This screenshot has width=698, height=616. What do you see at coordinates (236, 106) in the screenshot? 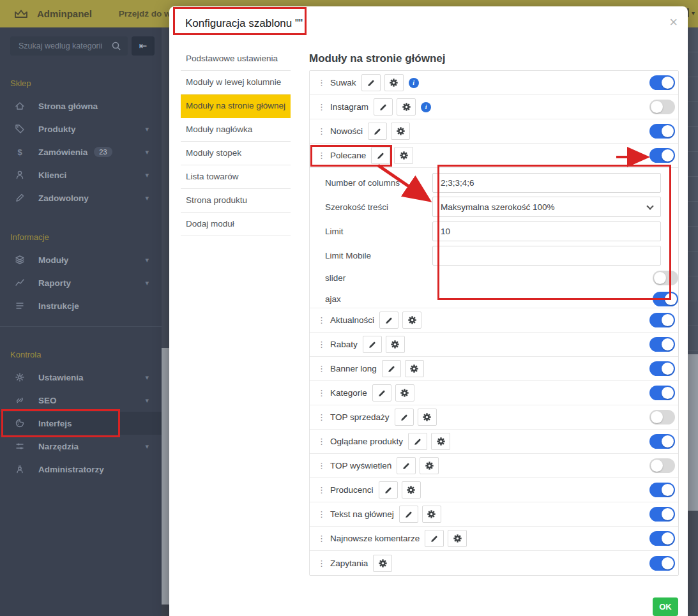
I see `modal-menu-item-modu-y-na-stronie-g-wnej: Moduły na stronie głównej` at bounding box center [236, 106].